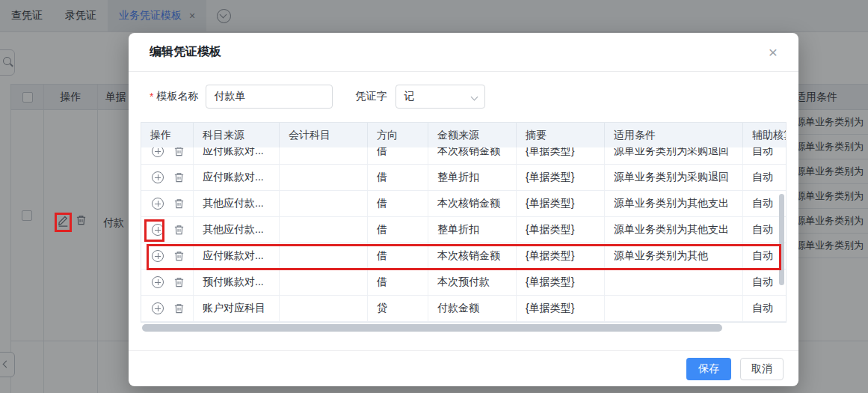 Image resolution: width=868 pixels, height=393 pixels. What do you see at coordinates (432, 328) in the screenshot?
I see `table-horizontal-scrollbar` at bounding box center [432, 328].